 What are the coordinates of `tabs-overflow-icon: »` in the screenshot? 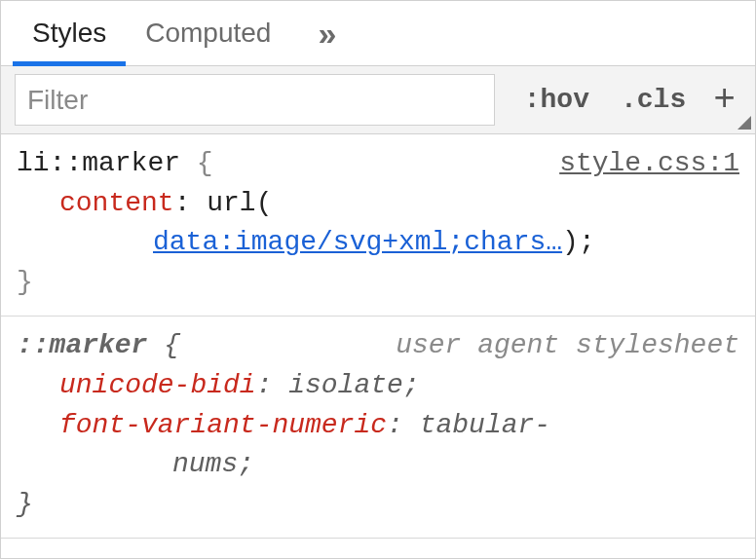 It's located at (327, 33).